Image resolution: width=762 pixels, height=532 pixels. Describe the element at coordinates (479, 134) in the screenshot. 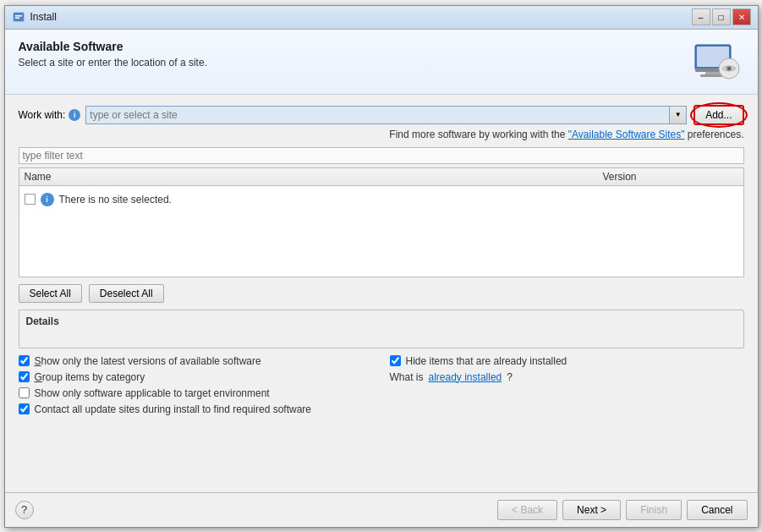

I see `software-sites-prefix: Find more software by working with the` at that location.